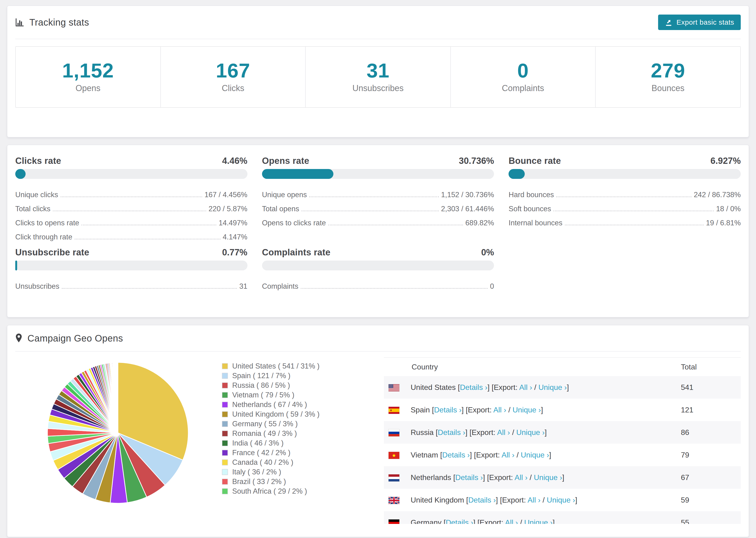 Image resolution: width=756 pixels, height=538 pixels. Describe the element at coordinates (233, 223) in the screenshot. I see `rate-detail-value: 14.497%` at that location.